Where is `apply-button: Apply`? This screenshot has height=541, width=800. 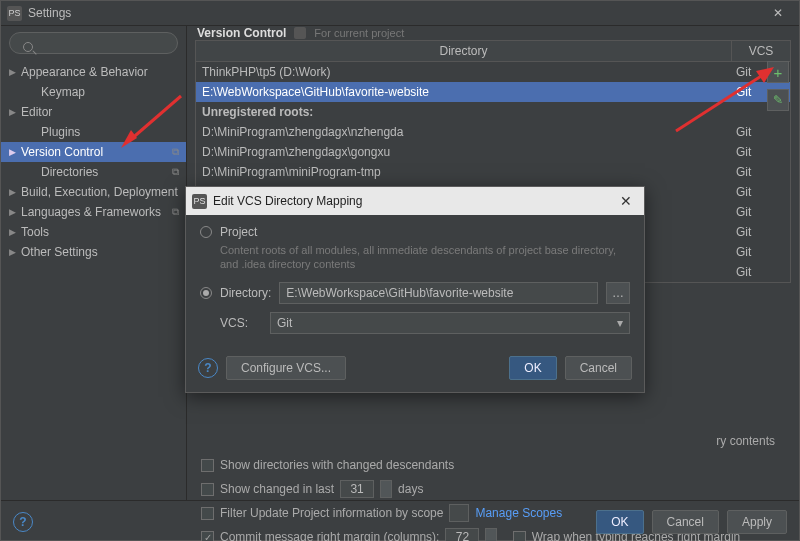 apply-button: Apply is located at coordinates (757, 522).